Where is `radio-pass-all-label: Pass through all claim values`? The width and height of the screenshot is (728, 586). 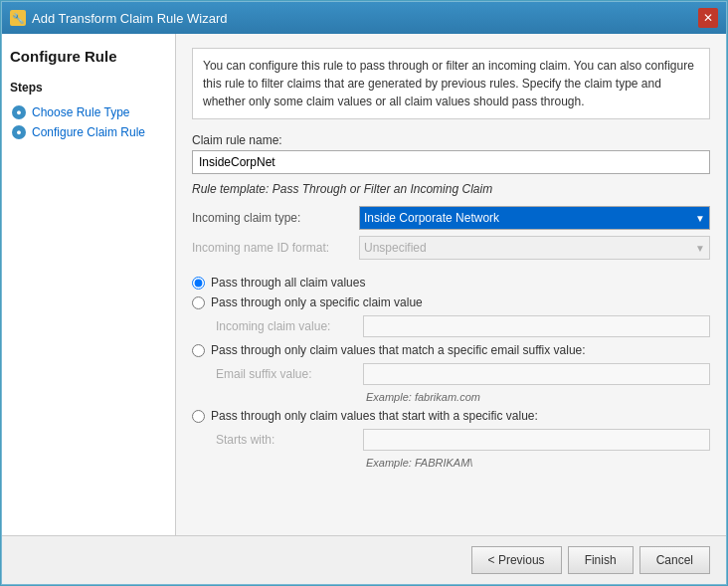 radio-pass-all-label: Pass through all claim values is located at coordinates (288, 283).